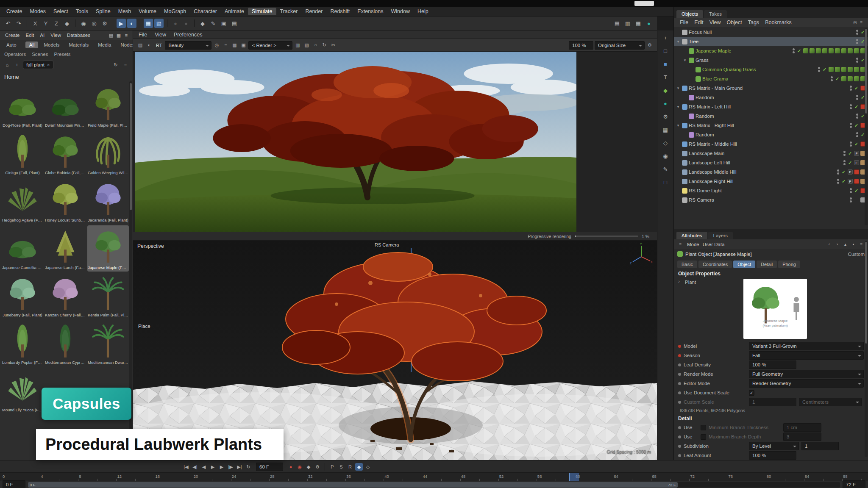 This screenshot has height=488, width=868. Describe the element at coordinates (628, 23) in the screenshot. I see `layout-monitor2-icon: ▥` at that location.